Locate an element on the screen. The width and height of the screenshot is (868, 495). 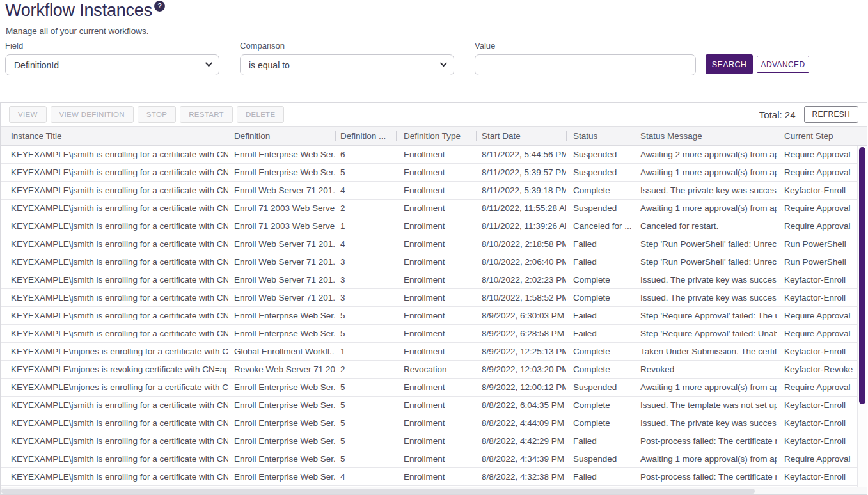
cell-start-date: 8/11/2022, 5:39:57 PM is located at coordinates (521, 173).